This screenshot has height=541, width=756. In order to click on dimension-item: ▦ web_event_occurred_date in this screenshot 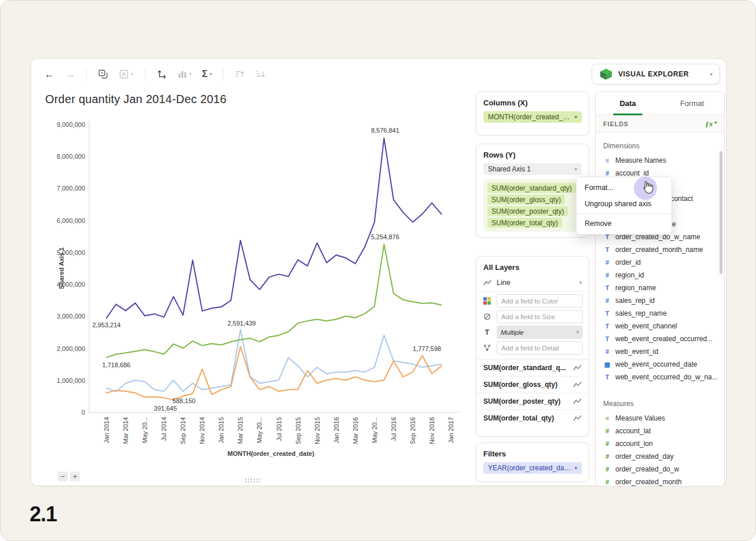, I will do `click(663, 364)`.